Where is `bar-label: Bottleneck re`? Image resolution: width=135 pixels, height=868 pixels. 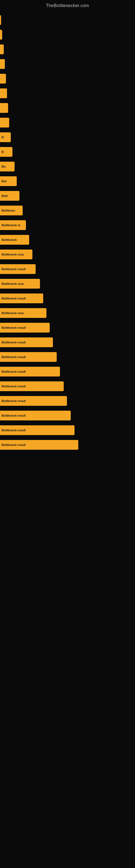 bar-label: Bottleneck re is located at coordinates (10, 225).